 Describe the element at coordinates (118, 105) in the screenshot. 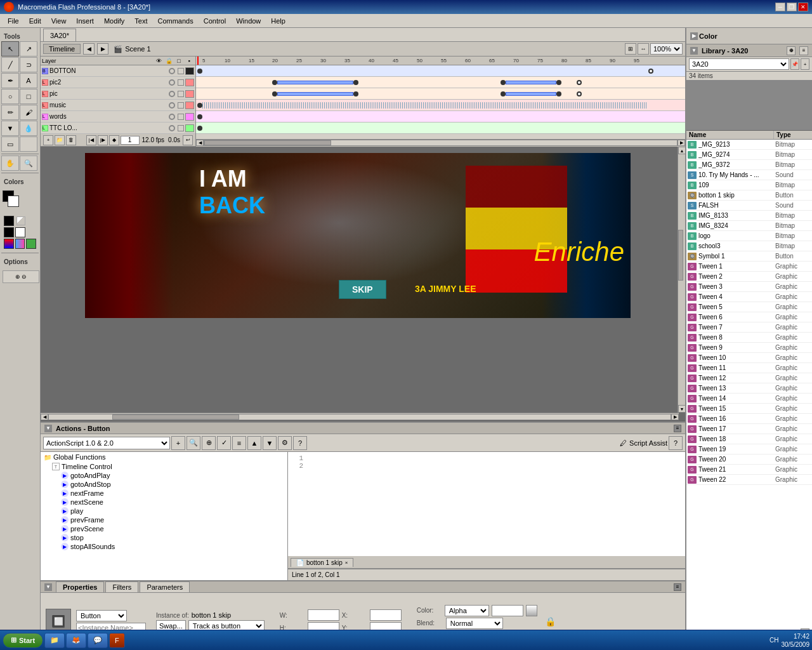

I see `layer-music: L music` at that location.